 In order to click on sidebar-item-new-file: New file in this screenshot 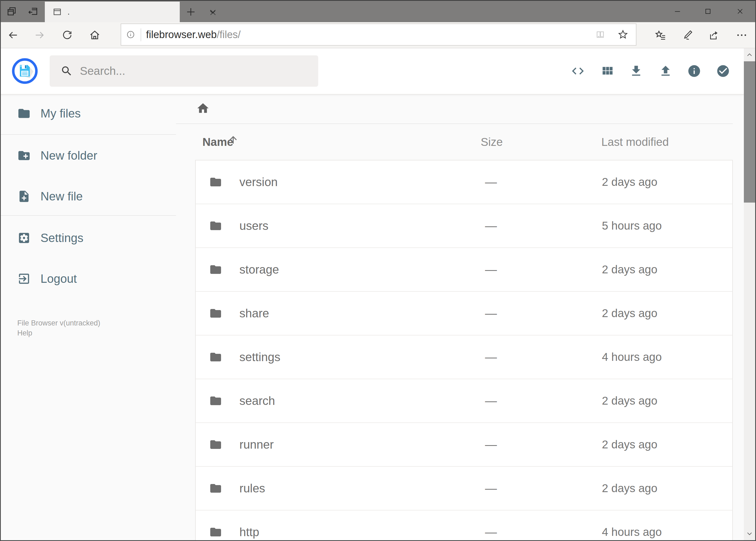, I will do `click(88, 197)`.